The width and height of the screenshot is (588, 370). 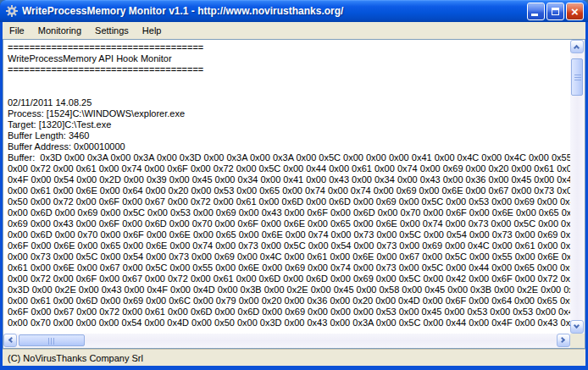 What do you see at coordinates (289, 257) in the screenshot?
I see `log-line: 0x00 0x73 0x00 0x5C 0x00 0x54 0x00 0x73 …` at bounding box center [289, 257].